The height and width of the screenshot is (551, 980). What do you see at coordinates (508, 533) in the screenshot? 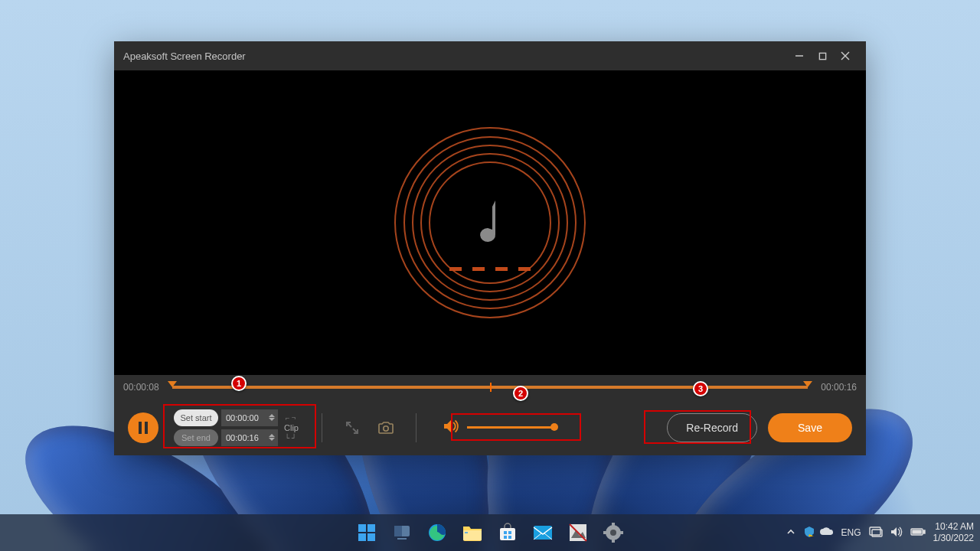
I see `store-button` at bounding box center [508, 533].